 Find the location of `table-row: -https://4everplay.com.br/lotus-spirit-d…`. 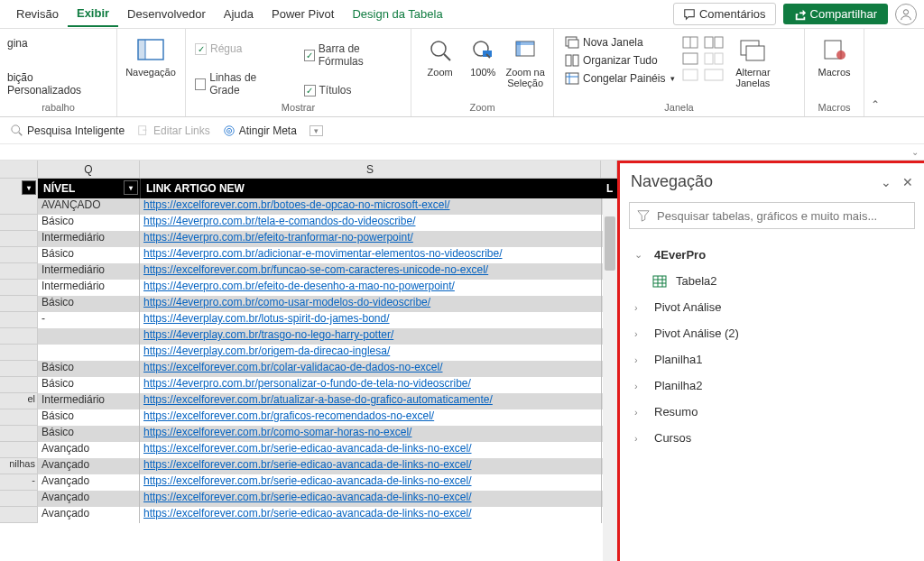

table-row: -https://4everplay.com.br/lotus-spirit-d… is located at coordinates (309, 320).